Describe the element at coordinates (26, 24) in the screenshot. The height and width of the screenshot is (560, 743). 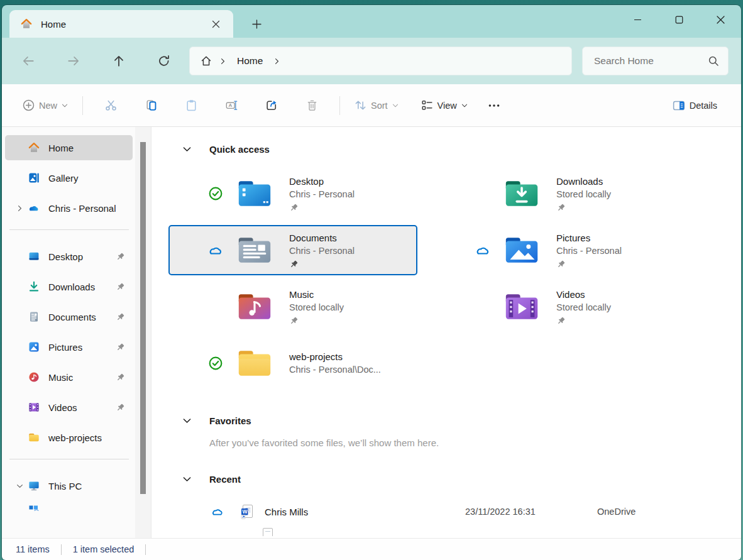
I see `home-icon` at that location.